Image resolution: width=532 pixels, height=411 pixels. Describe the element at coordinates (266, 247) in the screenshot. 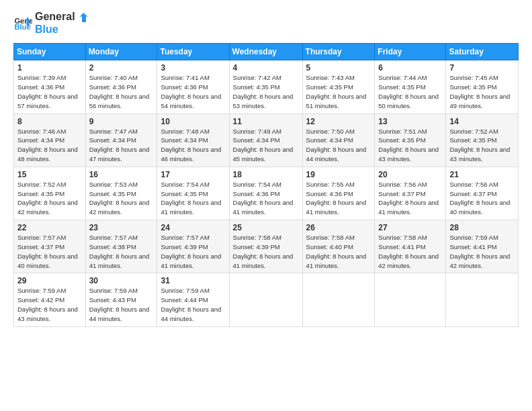

I see `calendar-cell: 25 Sunrise: 7:58 AMSunset: 4:39 PMDaylig…` at that location.